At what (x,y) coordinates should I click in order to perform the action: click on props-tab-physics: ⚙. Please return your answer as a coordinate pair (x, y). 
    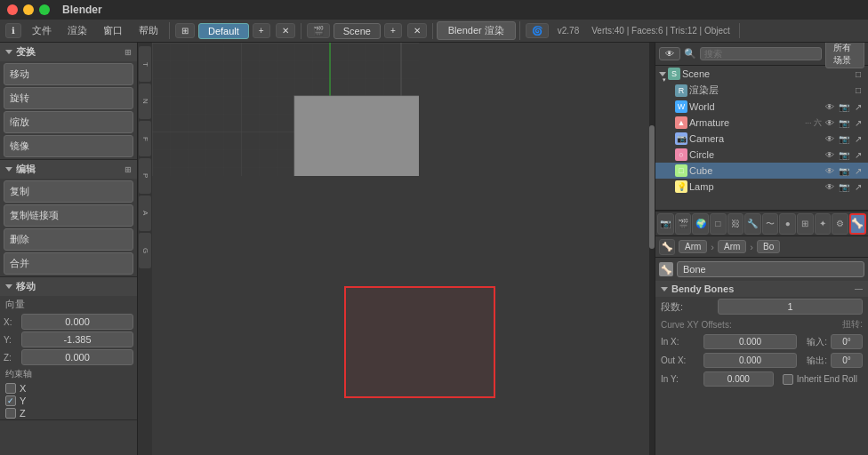
    Looking at the image, I should click on (840, 224).